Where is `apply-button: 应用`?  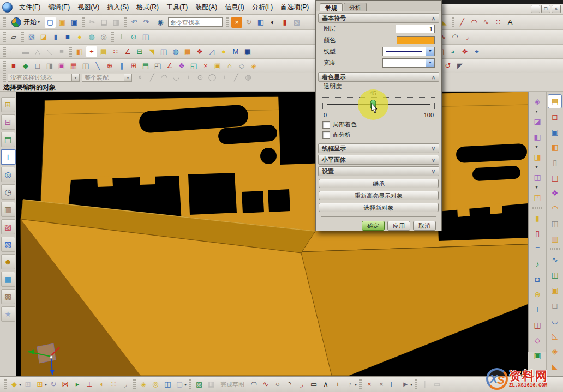
apply-button: 应用 is located at coordinates (399, 226).